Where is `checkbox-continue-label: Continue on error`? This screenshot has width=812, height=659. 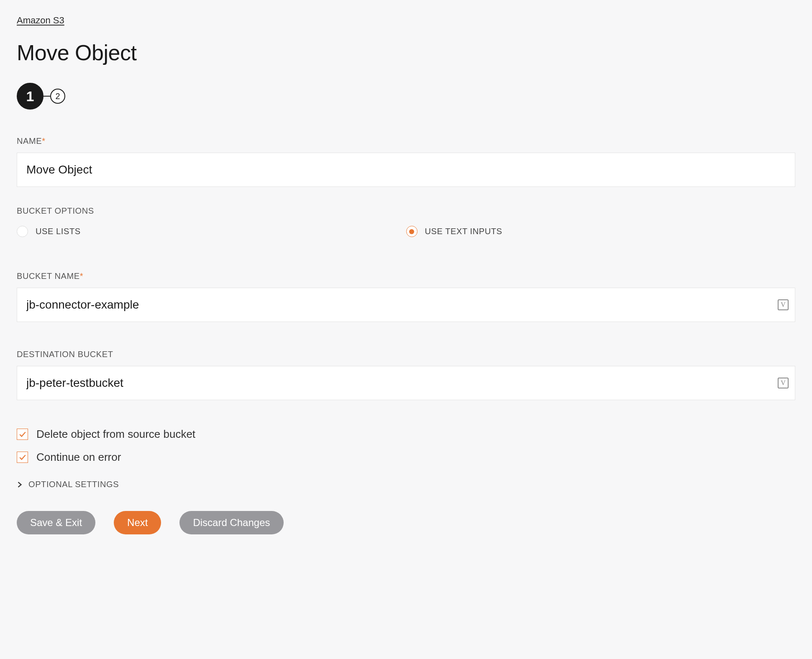
checkbox-continue-label: Continue on error is located at coordinates (79, 457).